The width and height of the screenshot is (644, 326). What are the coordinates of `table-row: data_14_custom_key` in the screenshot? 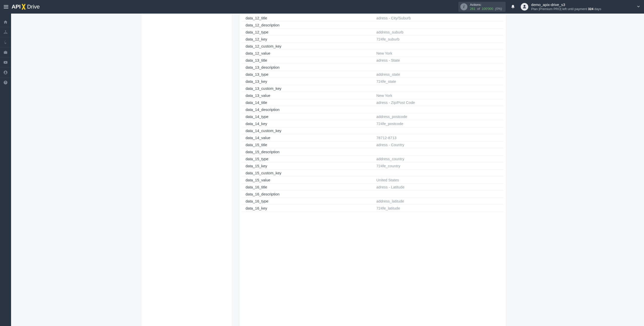 It's located at (373, 131).